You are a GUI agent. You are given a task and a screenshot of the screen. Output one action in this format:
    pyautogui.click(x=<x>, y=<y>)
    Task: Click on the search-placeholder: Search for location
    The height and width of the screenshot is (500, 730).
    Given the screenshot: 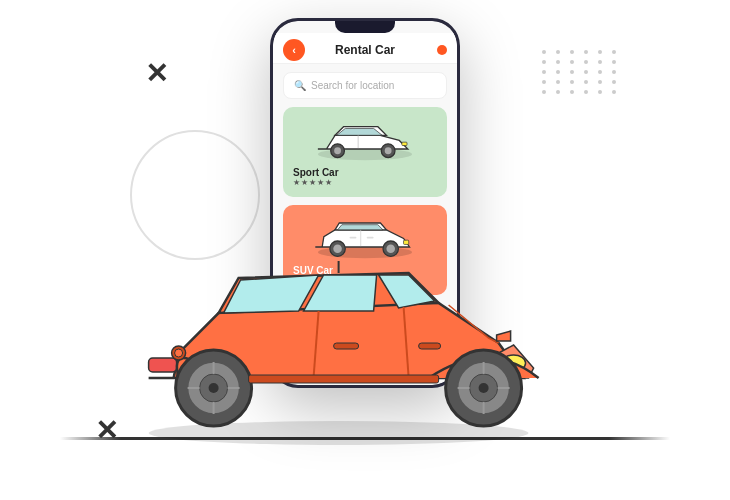 What is the action you would take?
    pyautogui.click(x=352, y=86)
    